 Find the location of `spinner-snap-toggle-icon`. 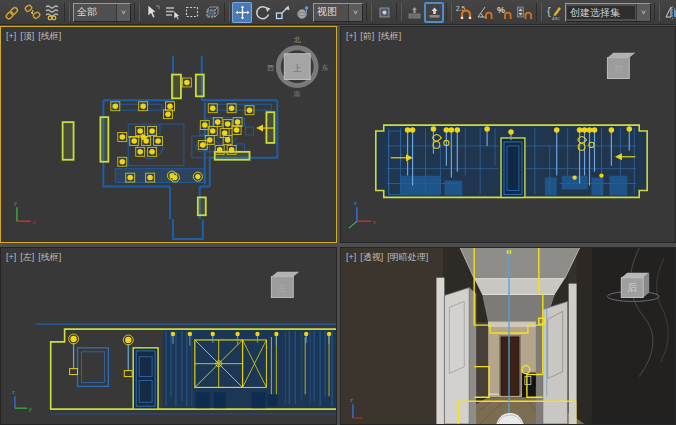

spinner-snap-toggle-icon is located at coordinates (524, 12).